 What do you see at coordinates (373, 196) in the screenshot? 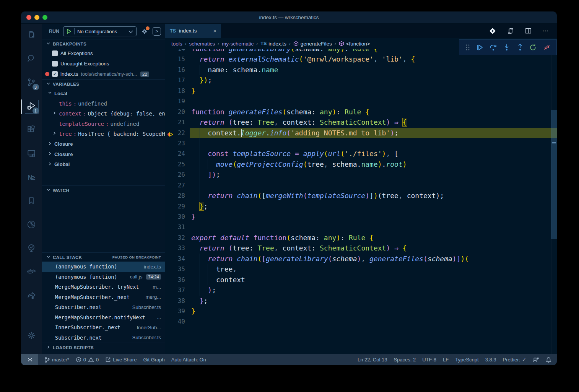
I see `code-text: return chain([mergeWith(templateSource)]…` at bounding box center [373, 196].